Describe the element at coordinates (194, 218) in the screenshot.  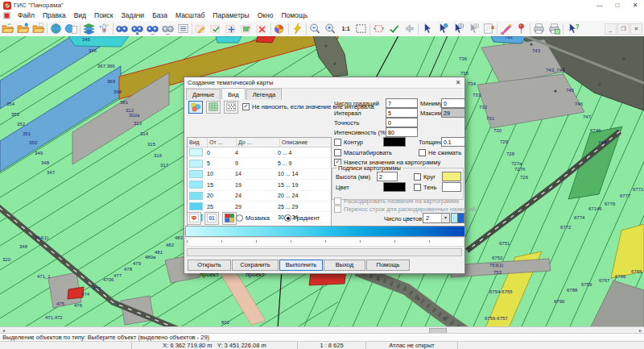
I see `style-1-button: Ф` at that location.